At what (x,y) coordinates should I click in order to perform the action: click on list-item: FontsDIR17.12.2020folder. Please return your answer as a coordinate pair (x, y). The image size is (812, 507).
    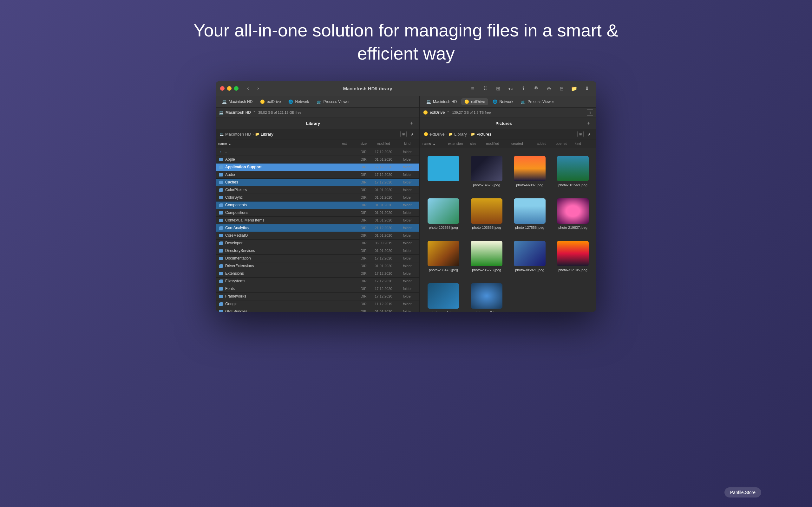
    Looking at the image, I should click on (317, 289).